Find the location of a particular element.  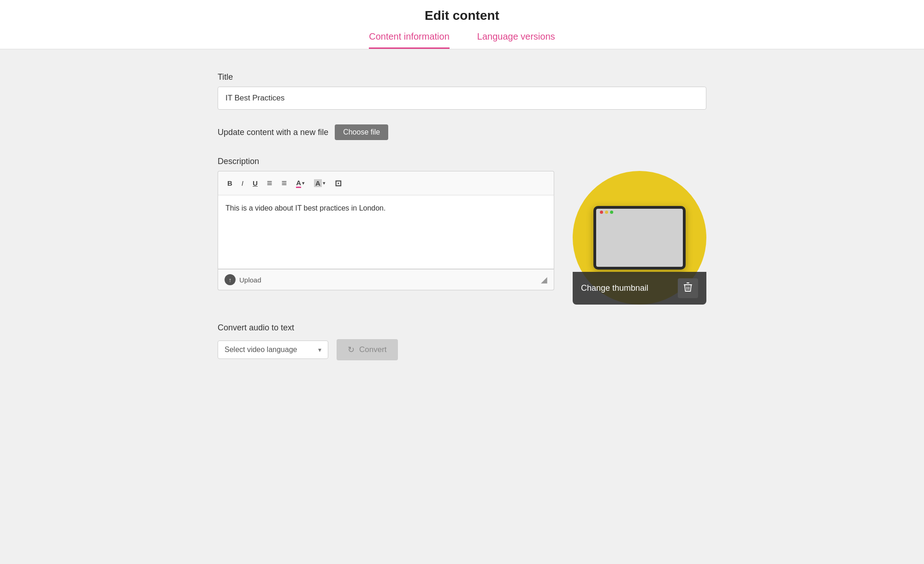

resize-handle: ◢ is located at coordinates (544, 280).